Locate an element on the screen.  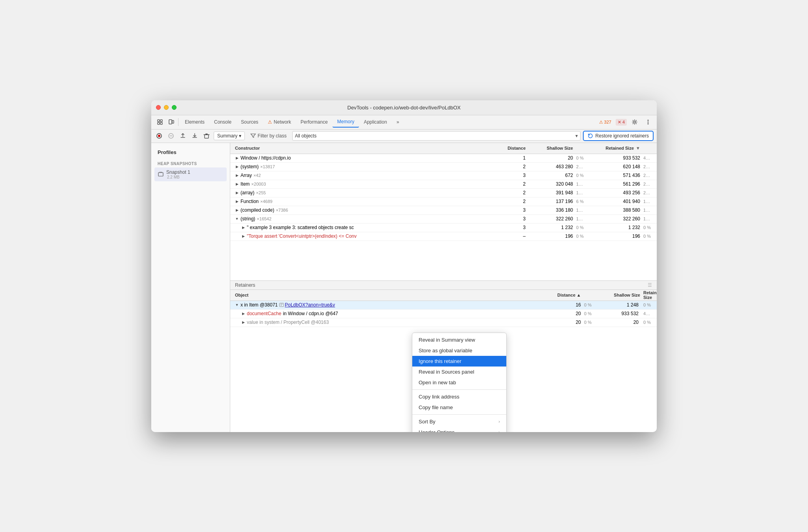
expand-arrow-icon: ▼ is located at coordinates (237, 219).